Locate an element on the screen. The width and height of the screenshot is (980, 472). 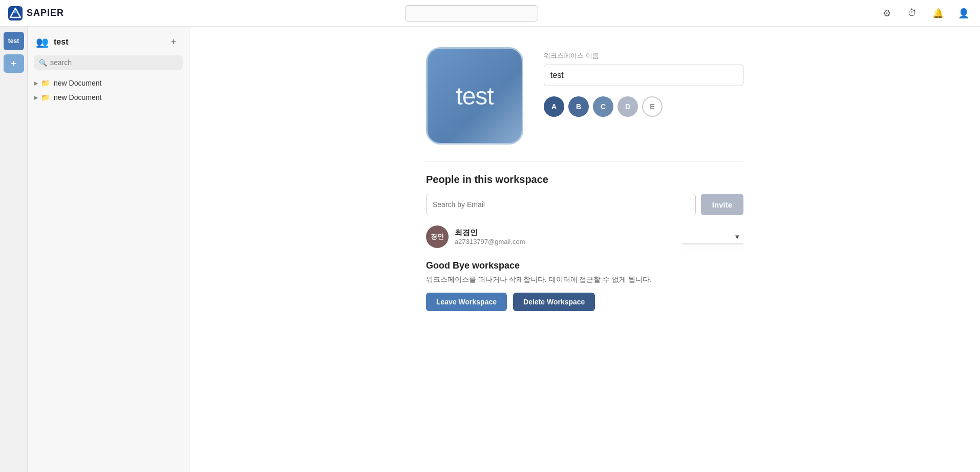
workspace-top-section: test 워크스페이스 이름 ABCDE is located at coordinates (585, 96).